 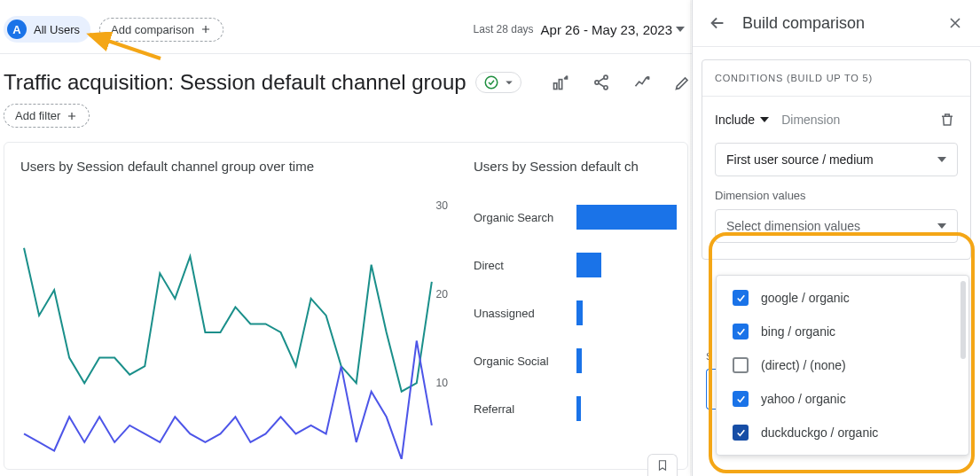 I want to click on back-button, so click(x=717, y=23).